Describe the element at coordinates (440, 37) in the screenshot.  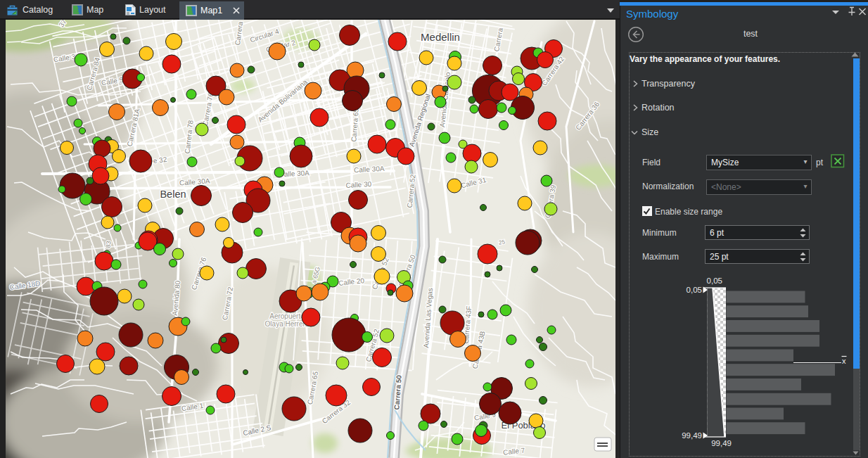
I see `svg-text: Medellin` at that location.